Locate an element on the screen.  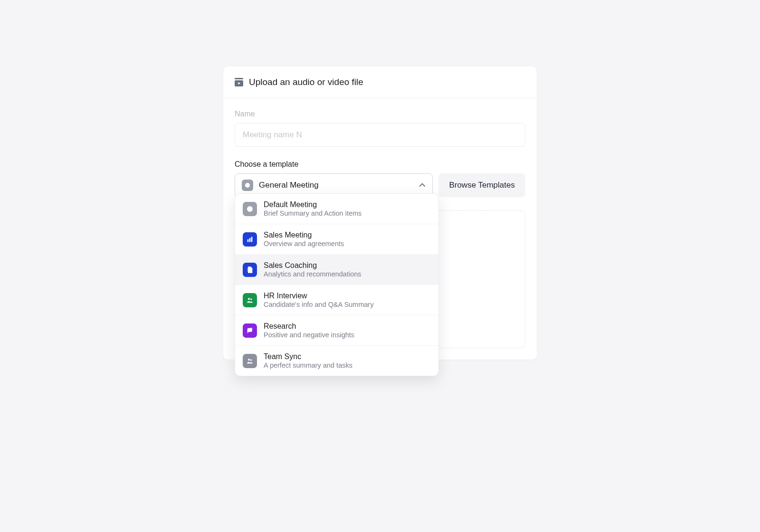
template-option: Default MeetingBrief Summary and Action … is located at coordinates (337, 209).